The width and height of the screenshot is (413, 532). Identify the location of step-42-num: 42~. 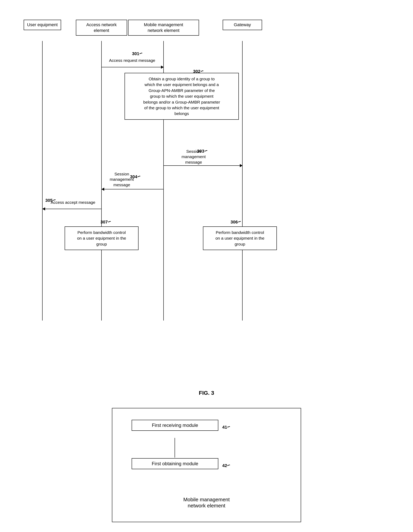
(226, 465).